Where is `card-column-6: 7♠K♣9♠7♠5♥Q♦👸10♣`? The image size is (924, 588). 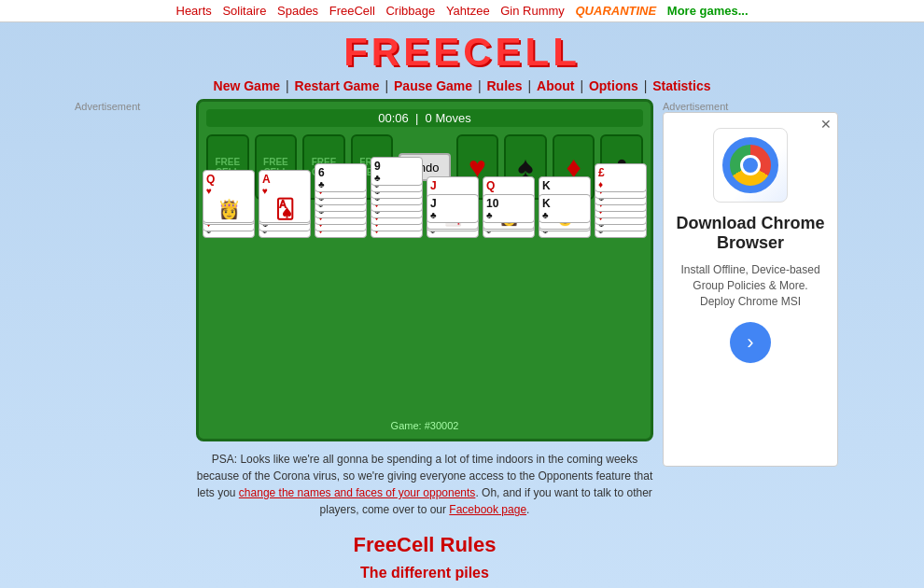 card-column-6: 7♠K♣9♠7♠5♥Q♦👸10♣ is located at coordinates (509, 312).